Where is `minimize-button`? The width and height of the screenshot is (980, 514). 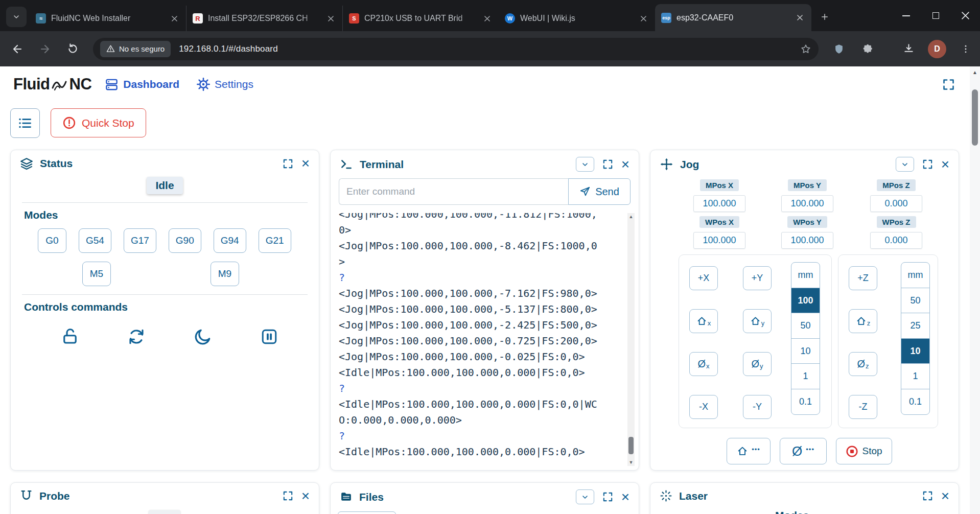
minimize-button is located at coordinates (906, 15).